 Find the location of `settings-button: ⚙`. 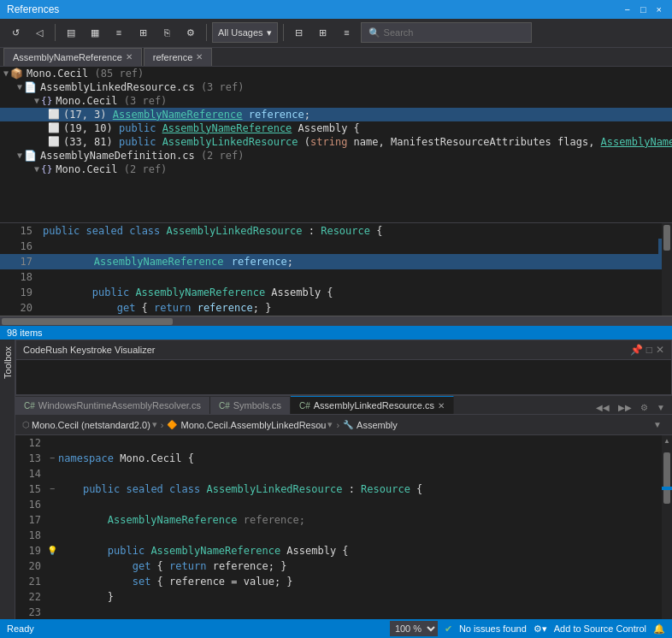

settings-button: ⚙ is located at coordinates (191, 32).